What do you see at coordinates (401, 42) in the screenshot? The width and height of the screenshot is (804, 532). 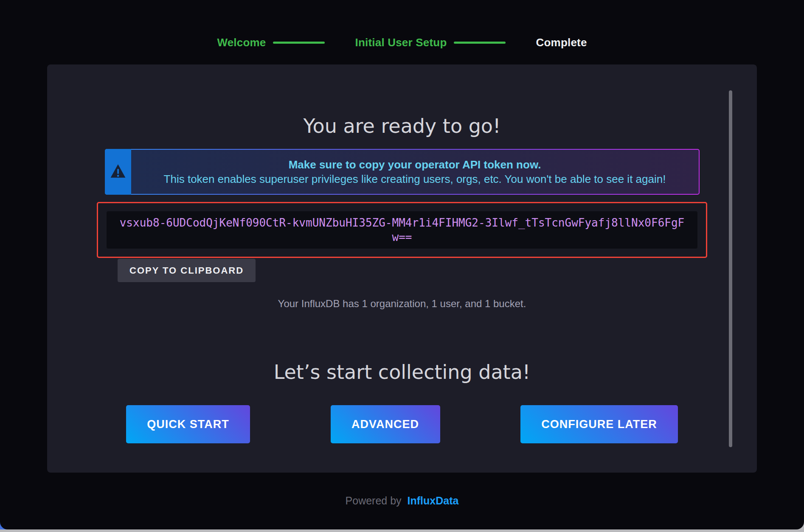 I see `step-initial-user-setup-label: Initial User Setup` at bounding box center [401, 42].